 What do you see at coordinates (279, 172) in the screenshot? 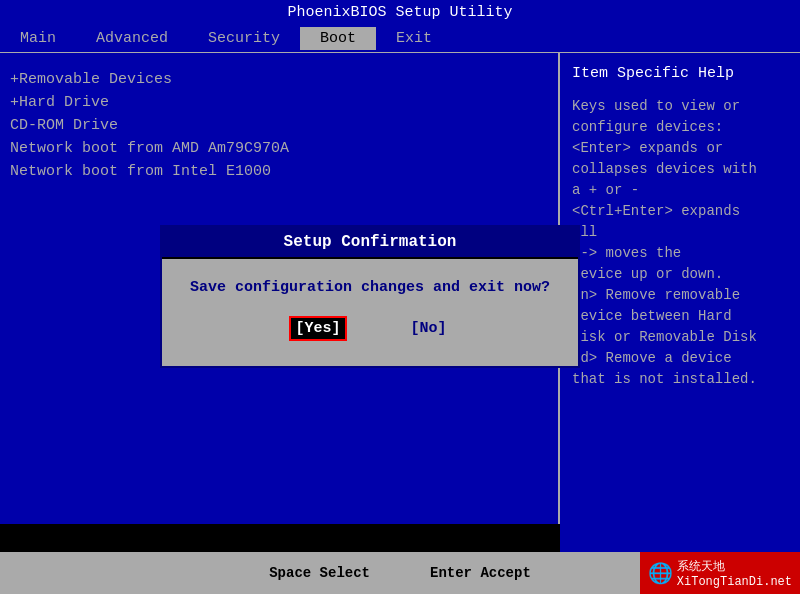
I see `boot-item-4: Network boot from Intel E1000` at bounding box center [279, 172].